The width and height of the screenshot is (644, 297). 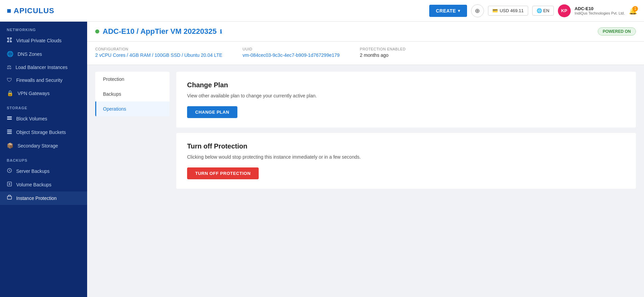 What do you see at coordinates (221, 32) in the screenshot?
I see `info-icon: ℹ` at bounding box center [221, 32].